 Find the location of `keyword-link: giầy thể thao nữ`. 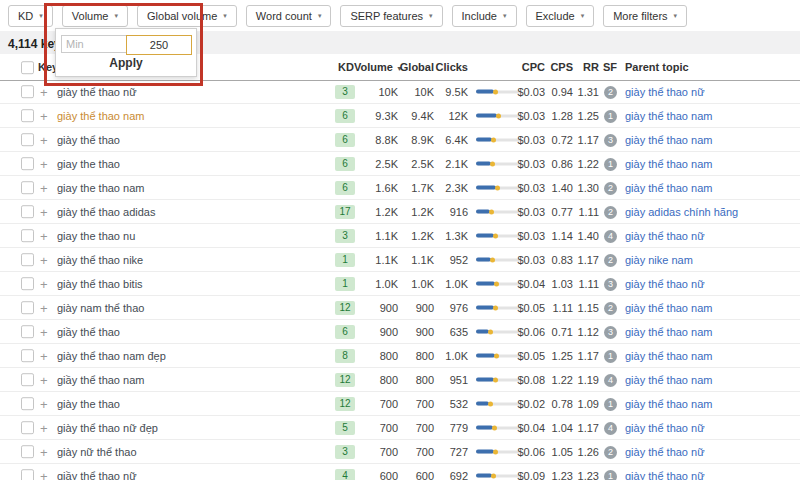

keyword-link: giầy thể thao nữ is located at coordinates (97, 475).